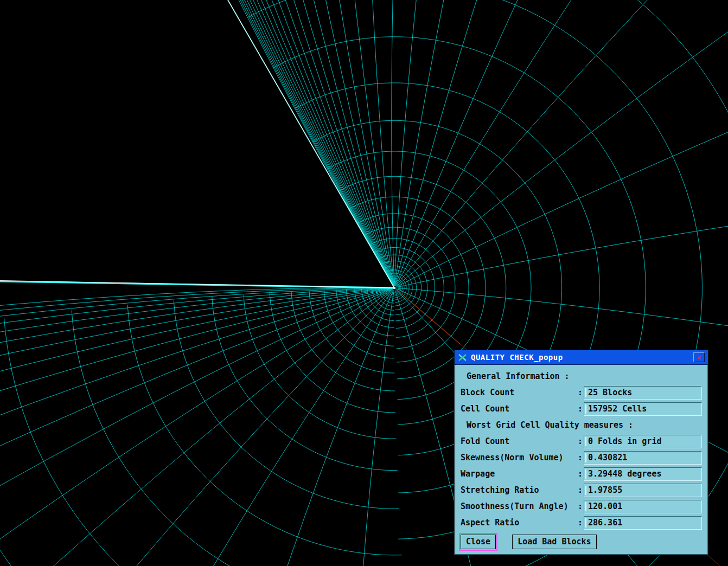  What do you see at coordinates (582, 542) in the screenshot?
I see `button-row: Close Load Bad Blocks` at bounding box center [582, 542].